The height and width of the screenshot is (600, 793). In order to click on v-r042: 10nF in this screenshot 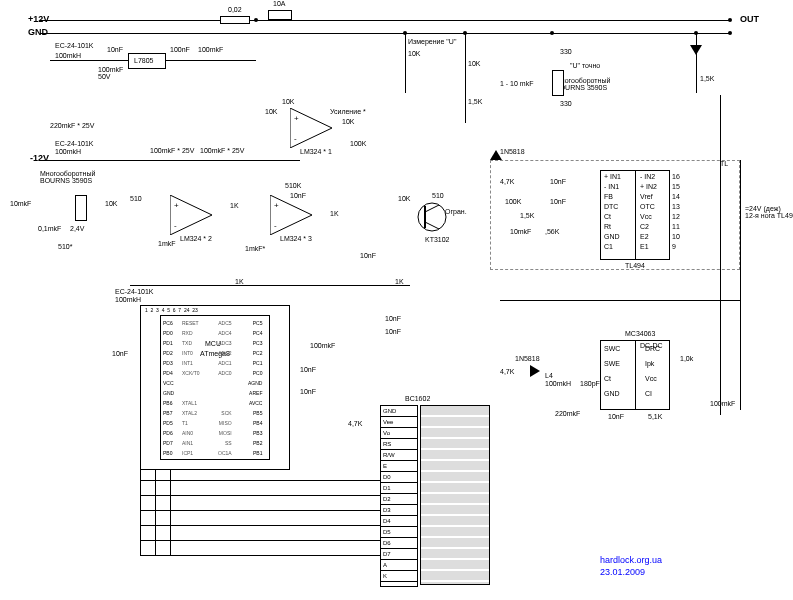, I will do `click(393, 318)`.